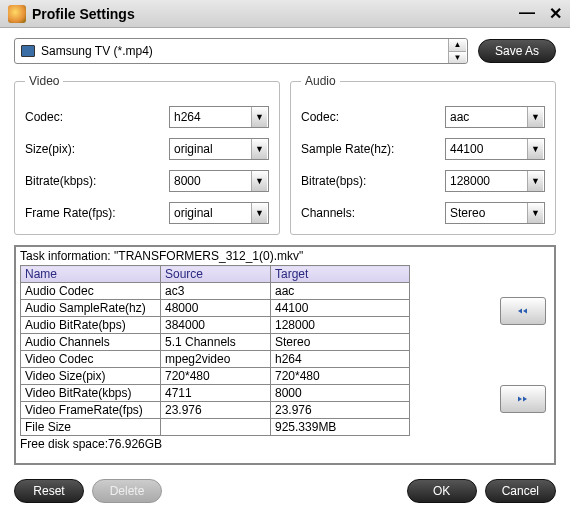 This screenshot has width=570, height=512. I want to click on video-codec-label: Codec:, so click(97, 117).